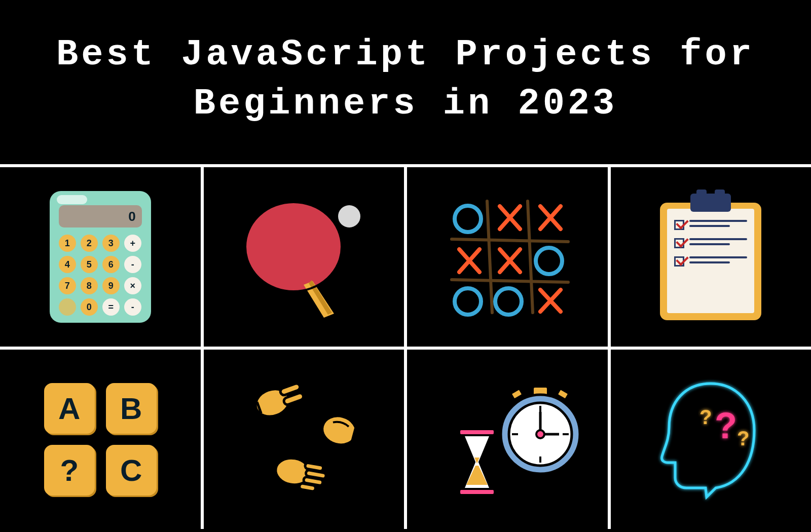 This screenshot has width=811, height=532. What do you see at coordinates (111, 264) in the screenshot?
I see `calc-key: 6` at bounding box center [111, 264].